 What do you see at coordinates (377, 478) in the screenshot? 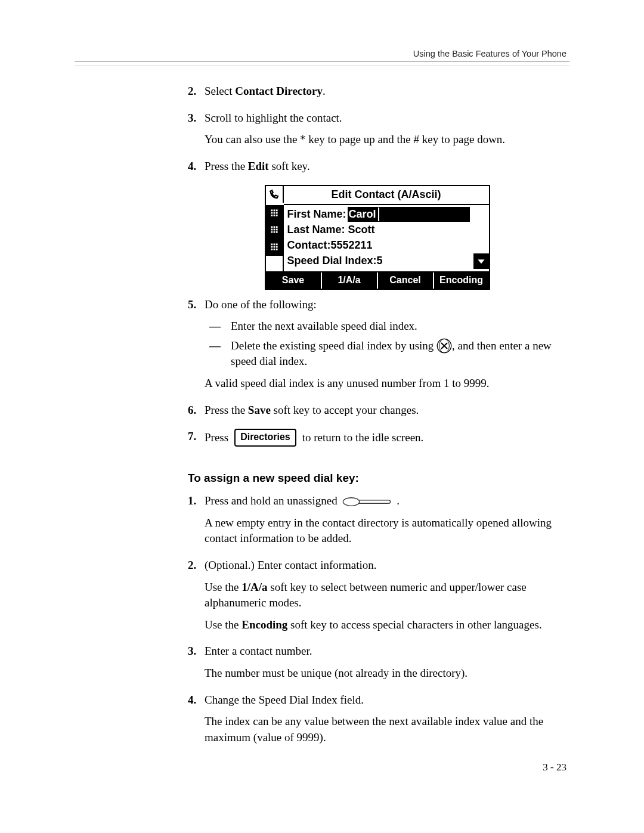
I see `subheading-assign: To assign a new speed dial key:` at bounding box center [377, 478].